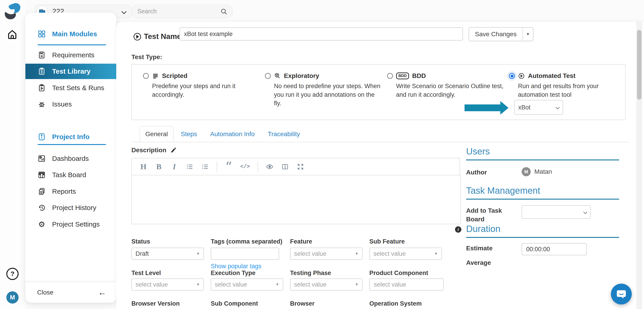 The height and width of the screenshot is (309, 644). I want to click on author-label: Author, so click(476, 172).